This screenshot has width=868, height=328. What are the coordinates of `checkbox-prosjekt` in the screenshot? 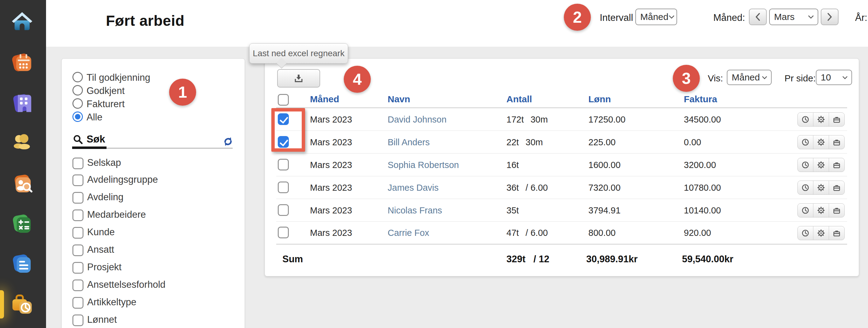 It's located at (78, 268).